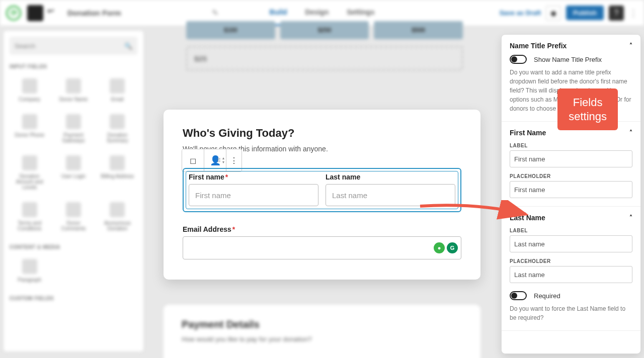 The width and height of the screenshot is (644, 358). I want to click on amount-option-2: $250, so click(325, 30).